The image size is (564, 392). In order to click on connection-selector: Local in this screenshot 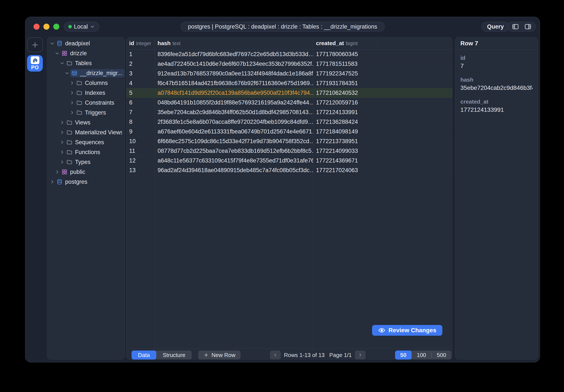, I will do `click(82, 27)`.